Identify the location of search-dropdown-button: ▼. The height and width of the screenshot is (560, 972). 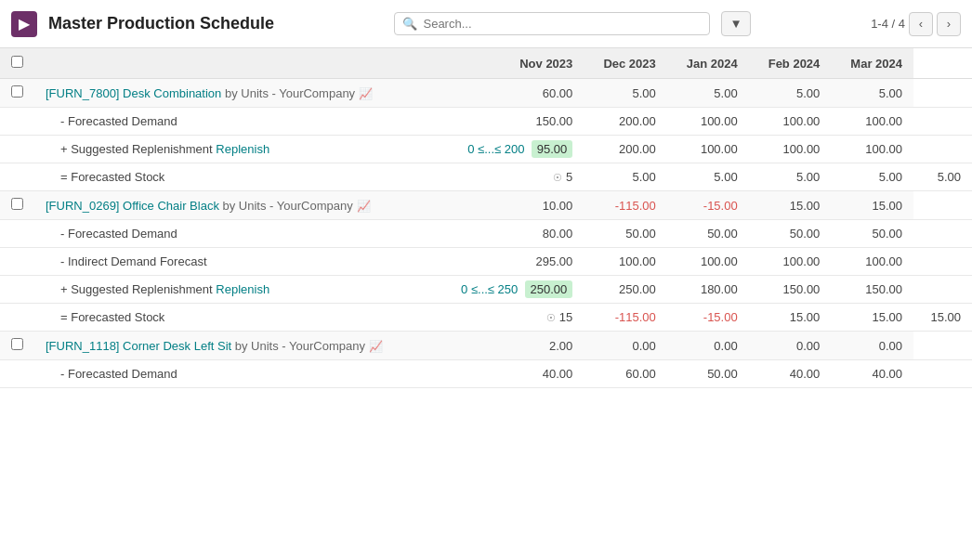
(736, 24).